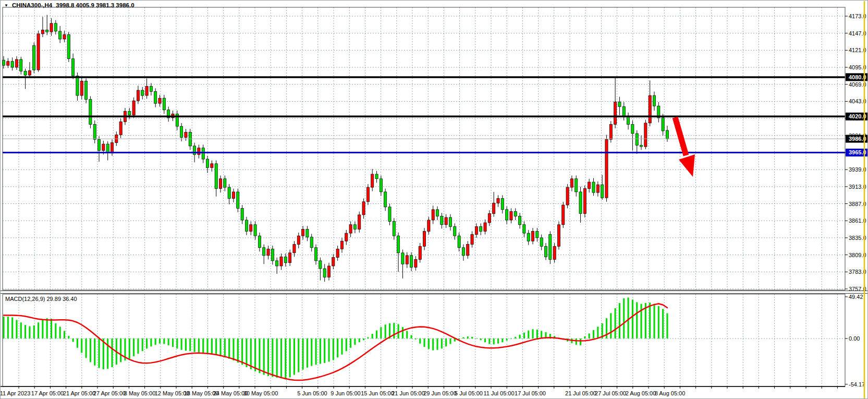 Image resolution: width=868 pixels, height=399 pixels. I want to click on ohlc-values: 3998.8 4005.9 3981.3 3986.0, so click(95, 5).